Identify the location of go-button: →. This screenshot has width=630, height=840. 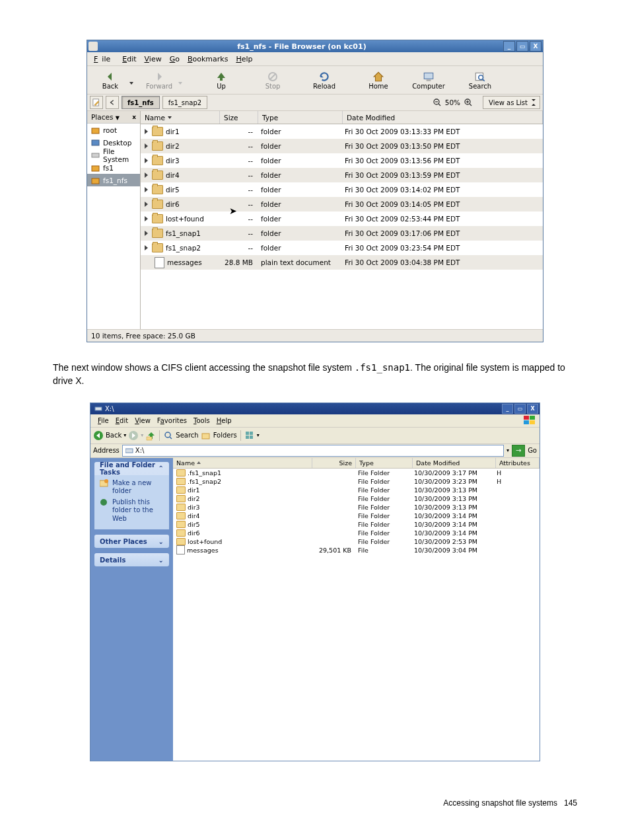
(518, 451).